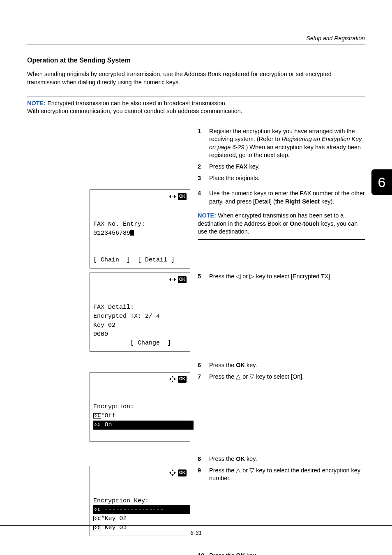 The width and height of the screenshot is (392, 555). I want to click on step-number: 1, so click(203, 132).